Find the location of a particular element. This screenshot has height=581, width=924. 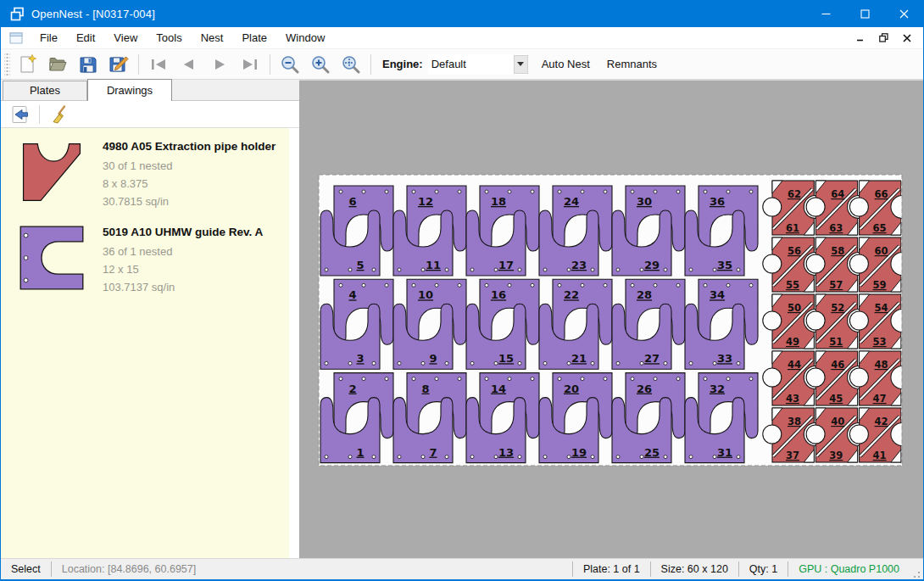

new-file-icon is located at coordinates (27, 64).